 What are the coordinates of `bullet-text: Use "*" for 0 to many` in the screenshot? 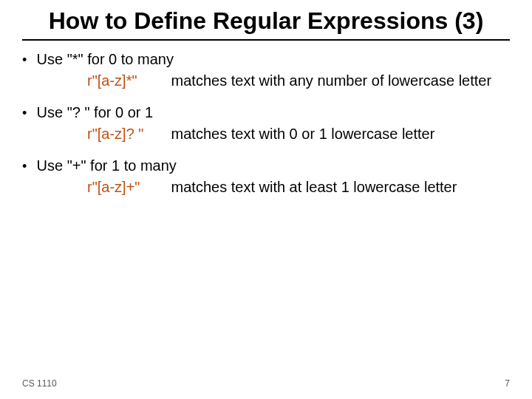 It's located at (105, 59).